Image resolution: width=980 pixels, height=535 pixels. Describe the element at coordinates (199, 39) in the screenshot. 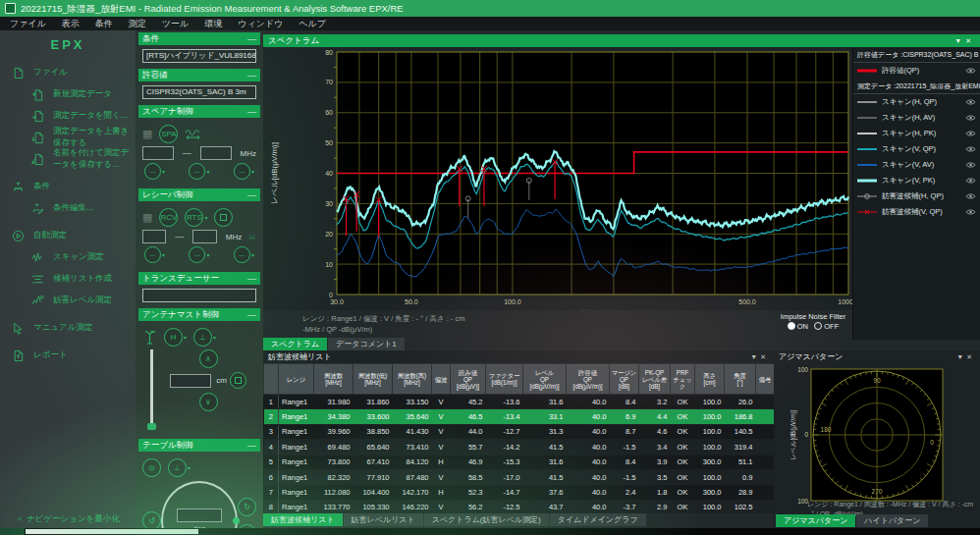

I see `panel-condition-header: 条件 —` at that location.